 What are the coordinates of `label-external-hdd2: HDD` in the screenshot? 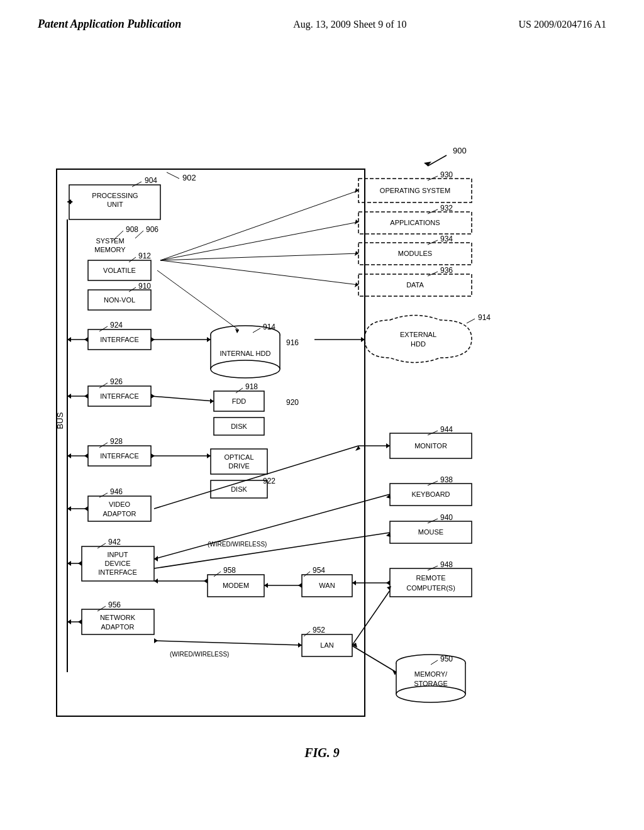 It's located at (418, 344).